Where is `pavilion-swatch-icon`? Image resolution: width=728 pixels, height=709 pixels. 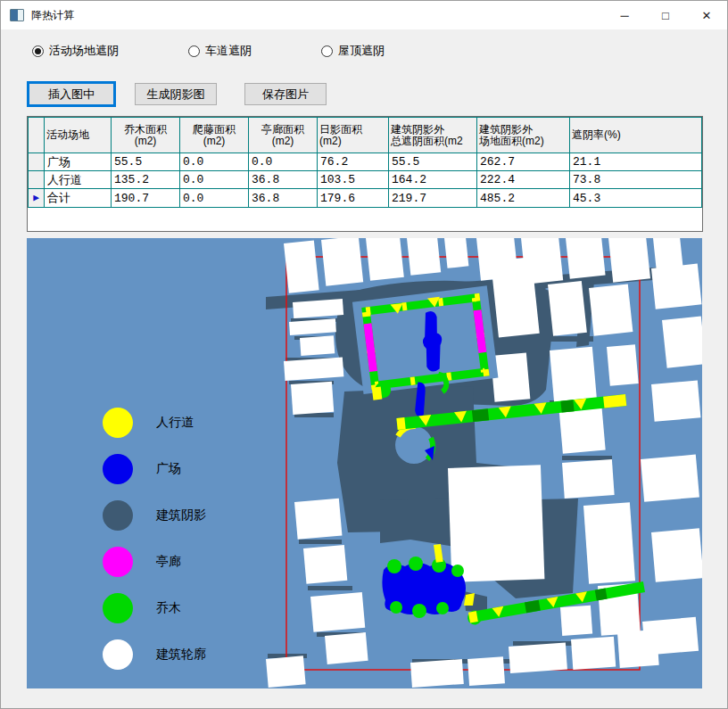
pavilion-swatch-icon is located at coordinates (118, 562).